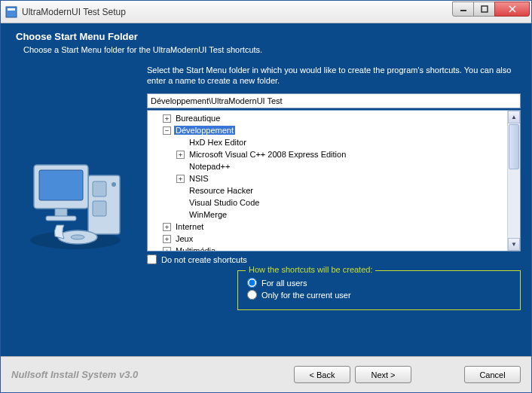  What do you see at coordinates (514, 181) in the screenshot?
I see `tree-scrollbar: ▲ ▼` at bounding box center [514, 181].